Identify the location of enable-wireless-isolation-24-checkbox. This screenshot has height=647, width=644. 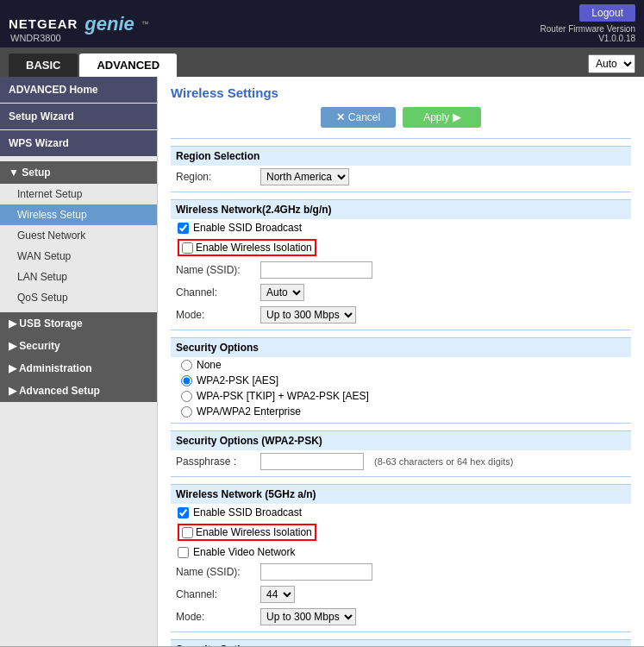
(188, 248).